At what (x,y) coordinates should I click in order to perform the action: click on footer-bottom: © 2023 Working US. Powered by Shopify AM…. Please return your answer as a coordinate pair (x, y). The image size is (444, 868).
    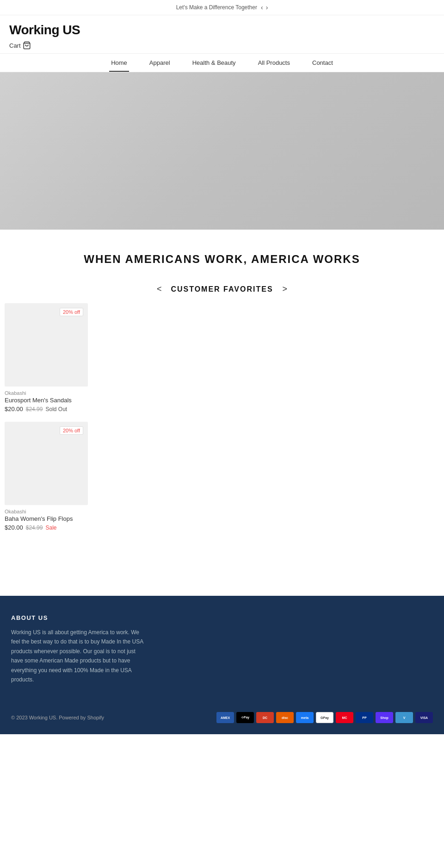
    Looking at the image, I should click on (222, 718).